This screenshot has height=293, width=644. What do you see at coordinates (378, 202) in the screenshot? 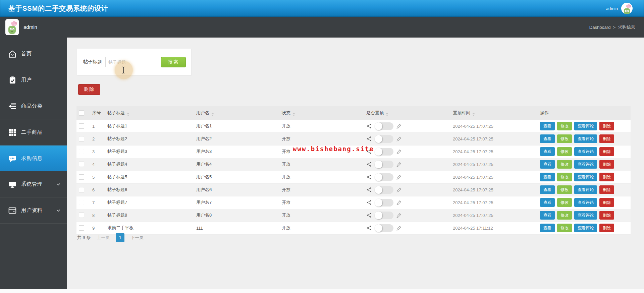
I see `toggle-knob` at bounding box center [378, 202].